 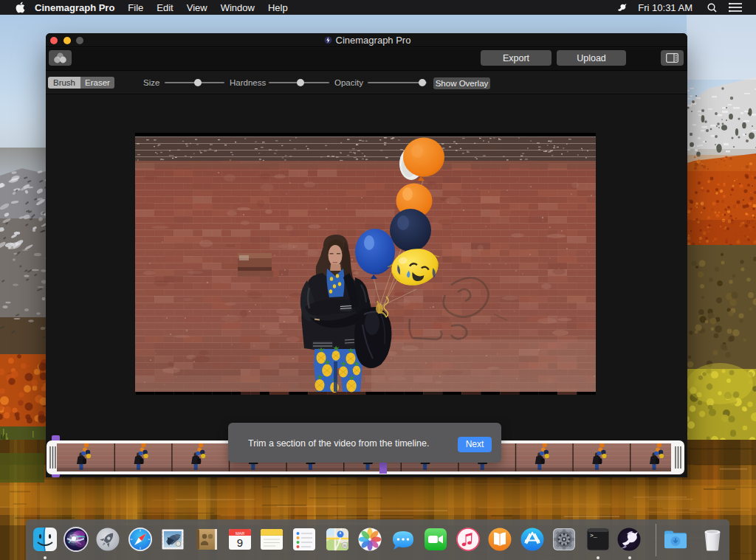 I want to click on svg-text: MAR, so click(x=240, y=533).